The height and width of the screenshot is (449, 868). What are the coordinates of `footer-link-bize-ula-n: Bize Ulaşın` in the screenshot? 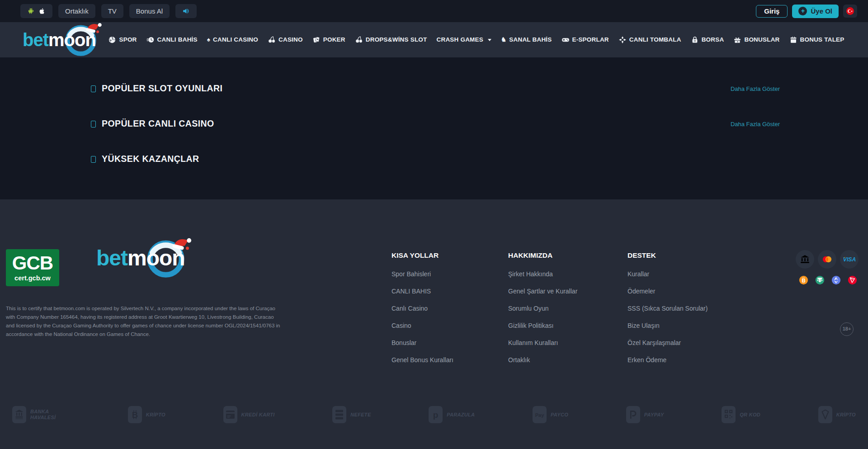 It's located at (667, 326).